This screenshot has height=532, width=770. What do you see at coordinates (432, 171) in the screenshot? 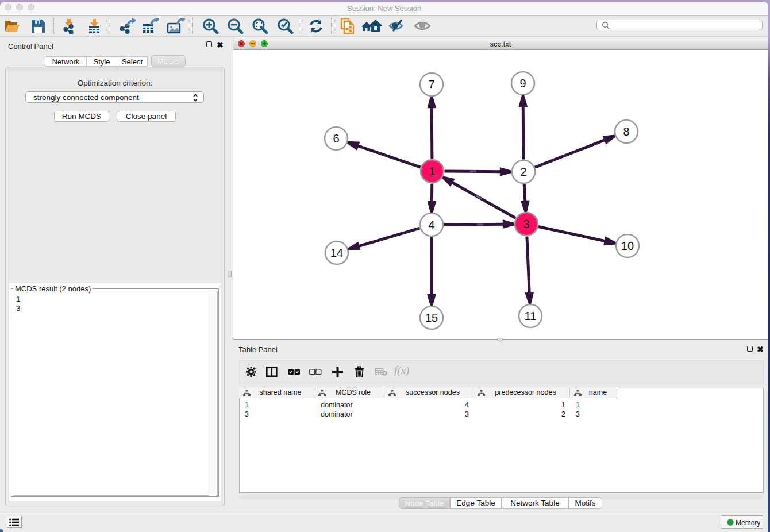
I see `svg-text: 1` at bounding box center [432, 171].